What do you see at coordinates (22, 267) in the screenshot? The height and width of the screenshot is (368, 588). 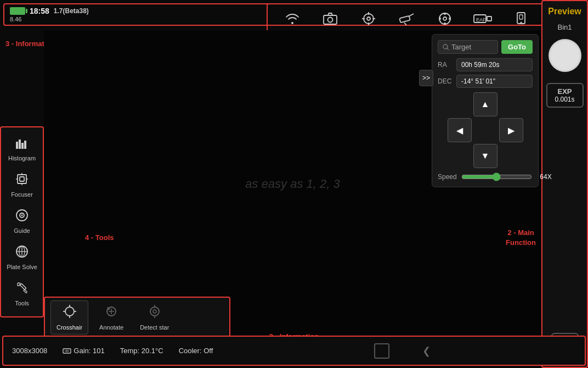 I see `sidebar-label-plate-solve: Plate Solve` at bounding box center [22, 267].